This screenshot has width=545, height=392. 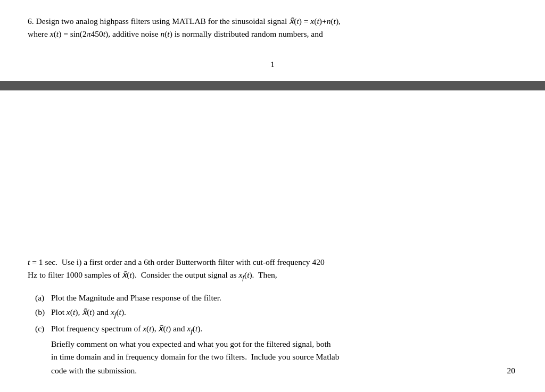 What do you see at coordinates (43, 298) in the screenshot?
I see `sub-a-label: (a)` at bounding box center [43, 298].